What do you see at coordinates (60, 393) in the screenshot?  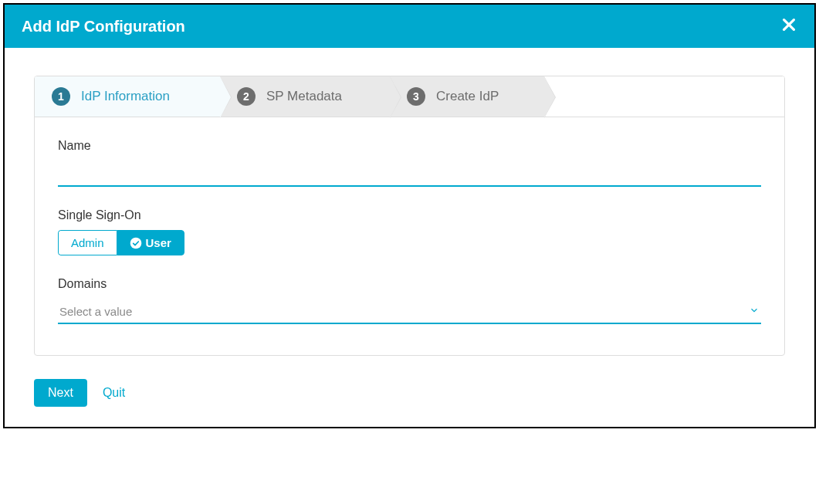 I see `next-button: Next` at bounding box center [60, 393].